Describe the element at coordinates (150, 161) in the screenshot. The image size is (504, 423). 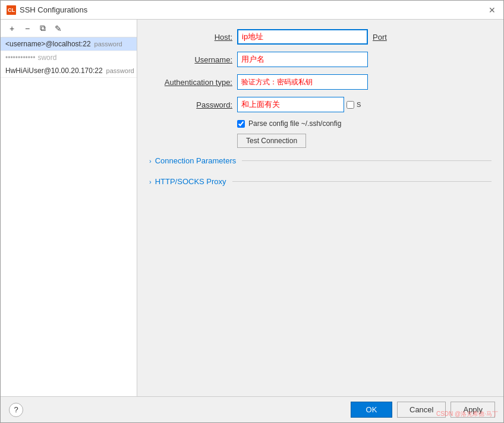
I see `connection-params-chevron: ›` at that location.